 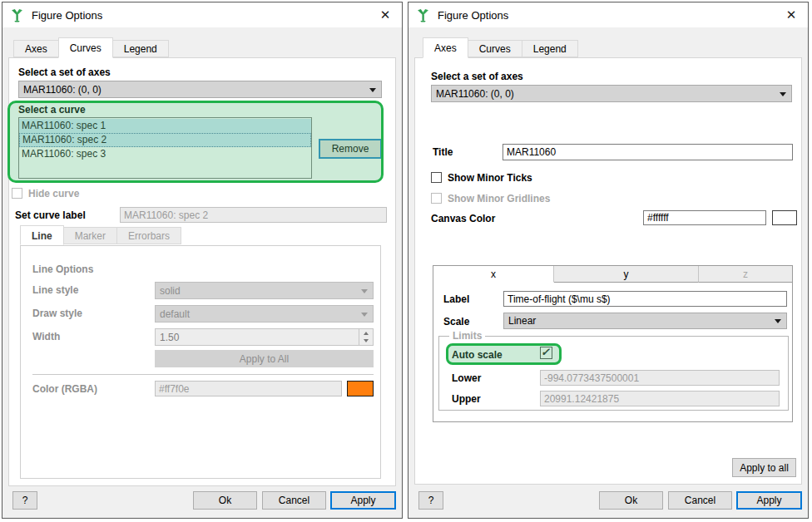 What do you see at coordinates (785, 218) in the screenshot?
I see `canvas-color-swatch` at bounding box center [785, 218].